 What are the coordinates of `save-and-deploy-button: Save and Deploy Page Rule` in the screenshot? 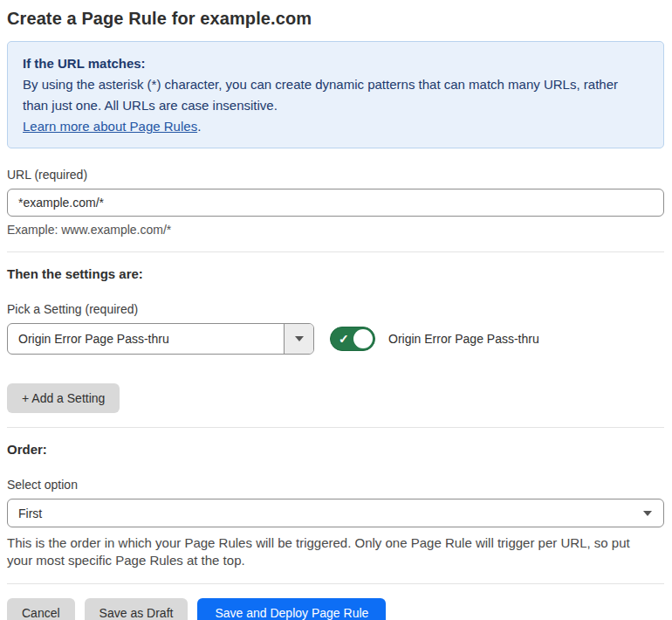 It's located at (291, 610).